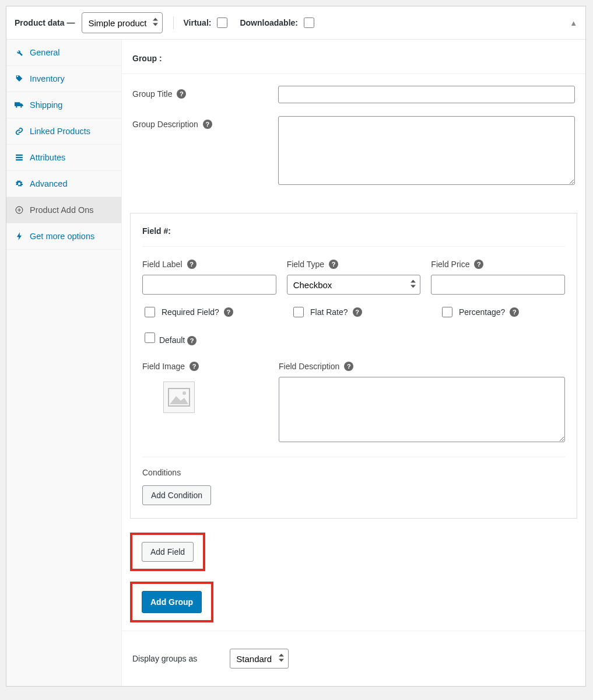 Image resolution: width=593 pixels, height=700 pixels. What do you see at coordinates (48, 158) in the screenshot?
I see `sidebar-item-label: Attributes` at bounding box center [48, 158].